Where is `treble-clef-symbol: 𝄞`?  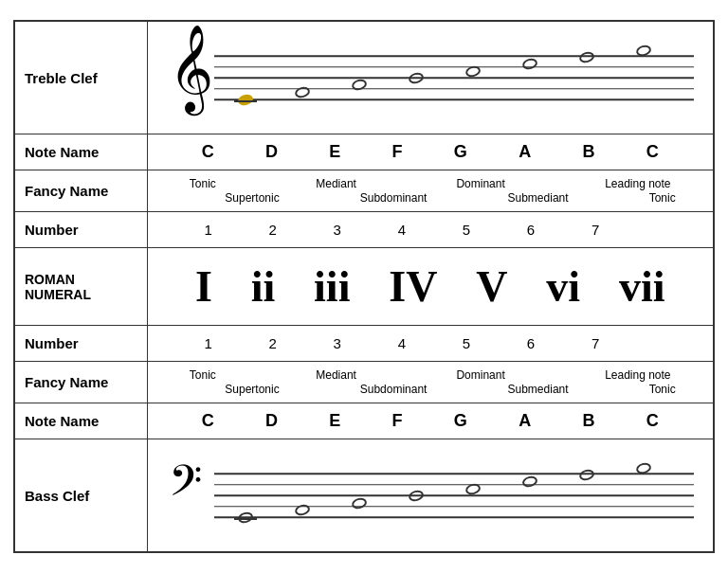 treble-clef-symbol: 𝄞 is located at coordinates (191, 68).